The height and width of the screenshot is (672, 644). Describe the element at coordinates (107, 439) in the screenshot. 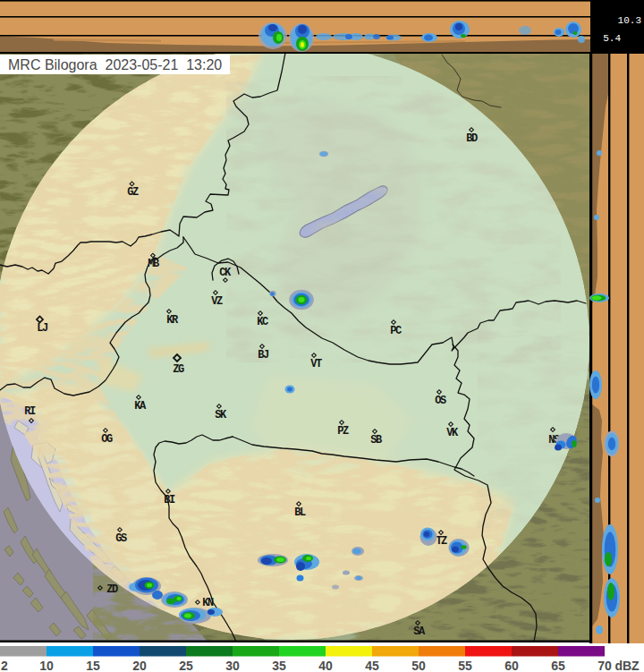

I see `svg-text: OG` at that location.